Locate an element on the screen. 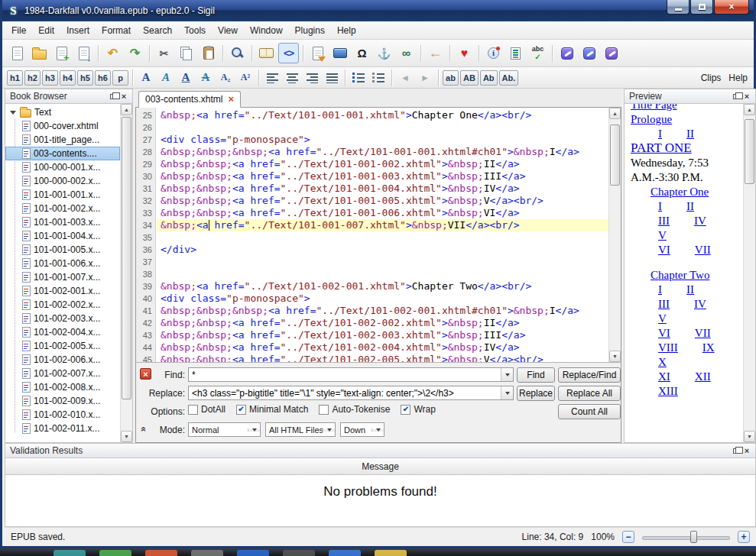 The height and width of the screenshot is (556, 756). count-all-button: Count All is located at coordinates (589, 412).